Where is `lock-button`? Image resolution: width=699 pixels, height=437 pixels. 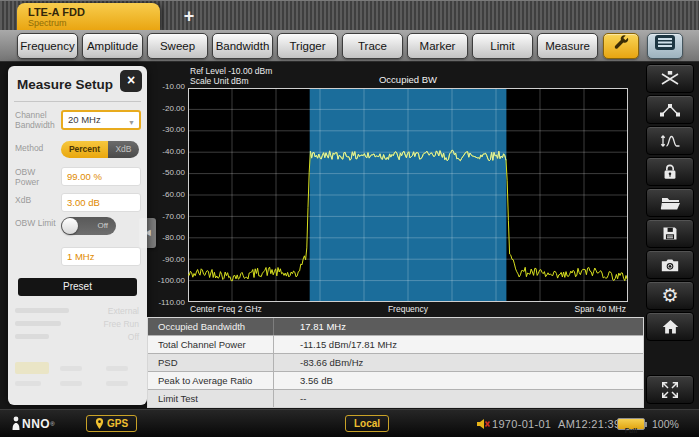 lock-button is located at coordinates (670, 172).